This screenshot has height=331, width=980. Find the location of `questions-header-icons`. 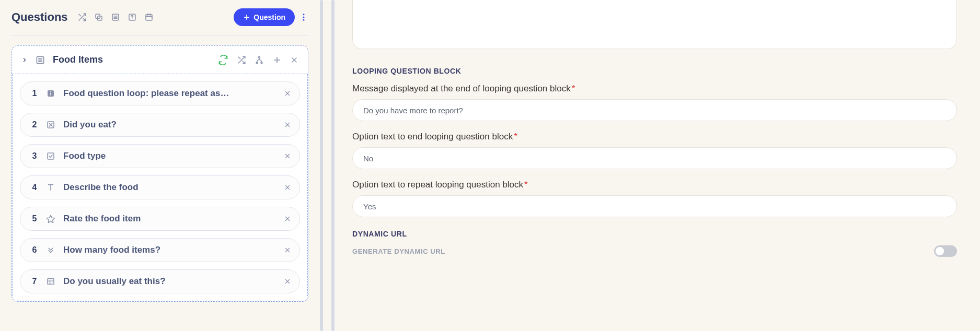

questions-header-icons is located at coordinates (116, 17).